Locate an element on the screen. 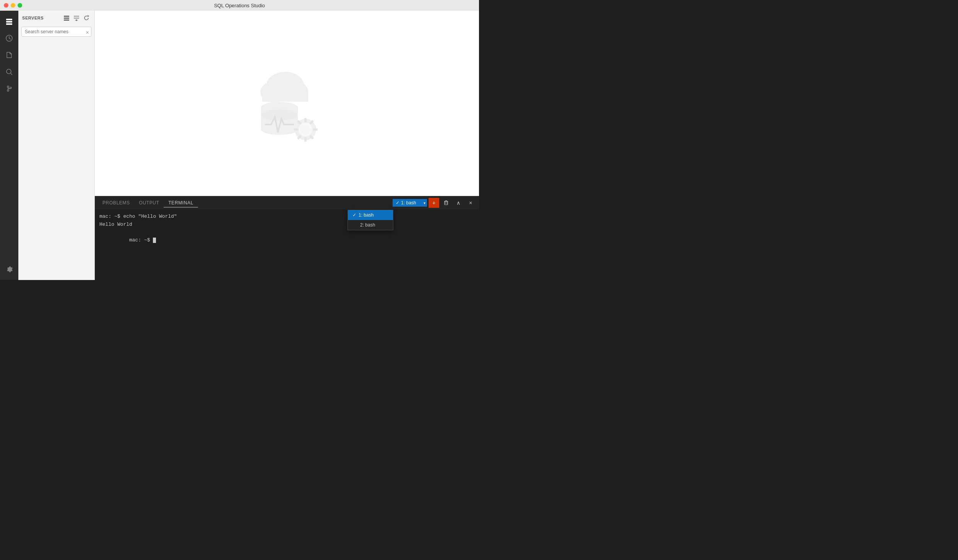  session-1-label: 1: bash is located at coordinates (366, 215).